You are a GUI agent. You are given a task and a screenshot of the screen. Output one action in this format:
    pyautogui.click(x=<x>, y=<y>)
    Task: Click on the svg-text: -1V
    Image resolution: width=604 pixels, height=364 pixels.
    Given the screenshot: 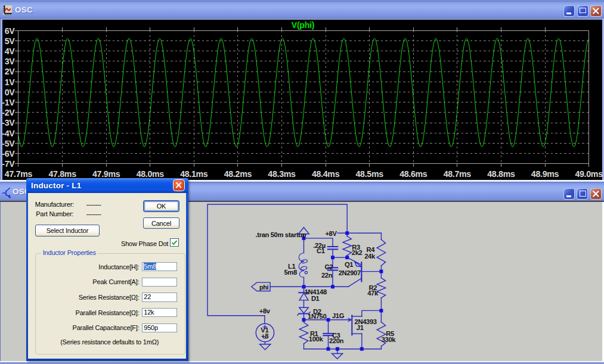 What is the action you would take?
    pyautogui.click(x=8, y=102)
    